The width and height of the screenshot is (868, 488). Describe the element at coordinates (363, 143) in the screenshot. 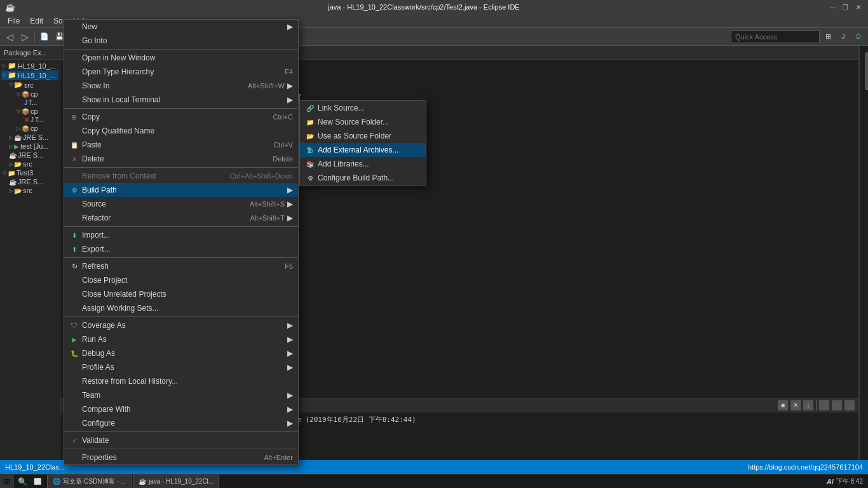

I see `build-path-submenu: 🔗 Link Source... 📁 New Source Folder... …` at that location.